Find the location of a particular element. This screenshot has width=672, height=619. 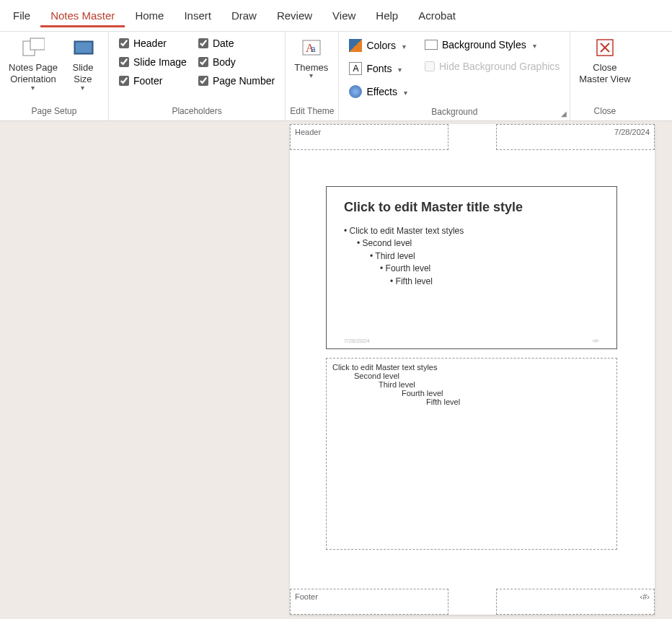

group-label-edit-theme: Edit Theme is located at coordinates (311, 112).